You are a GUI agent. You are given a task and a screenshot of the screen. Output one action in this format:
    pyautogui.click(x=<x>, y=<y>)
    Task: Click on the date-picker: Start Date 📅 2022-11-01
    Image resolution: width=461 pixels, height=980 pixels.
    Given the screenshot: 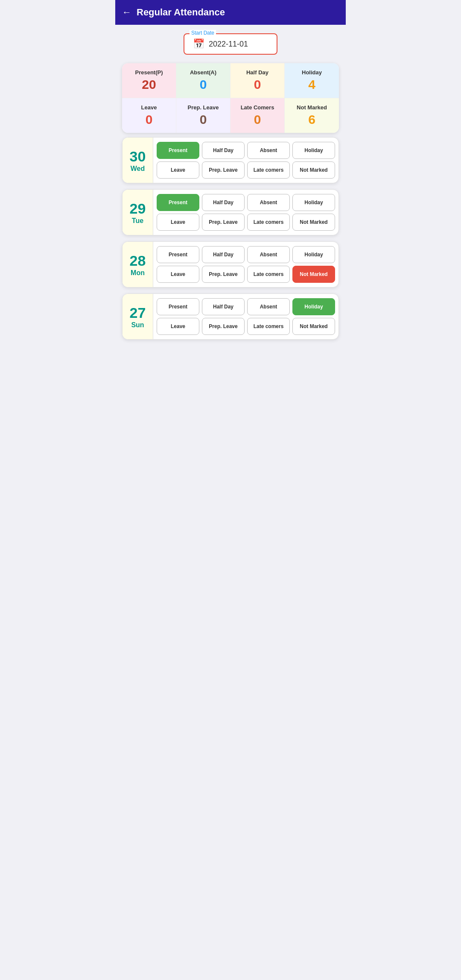 What is the action you would take?
    pyautogui.click(x=230, y=44)
    